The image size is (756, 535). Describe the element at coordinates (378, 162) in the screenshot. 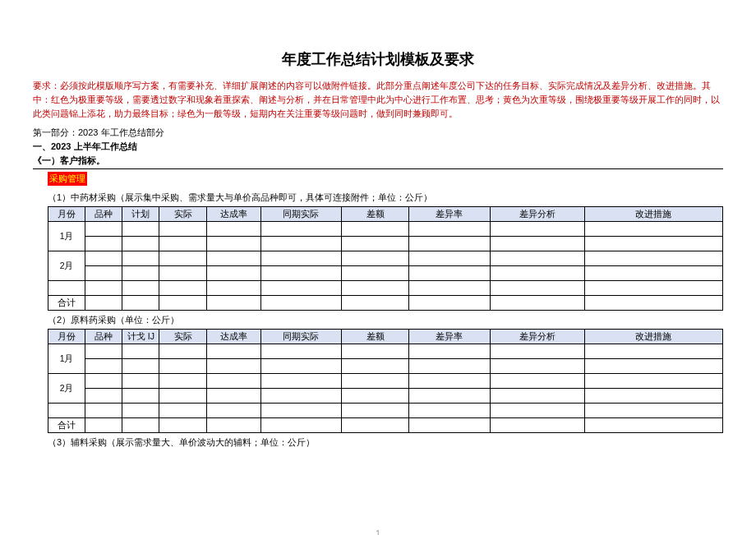

I see `kpi-heading: 《一）客户指标。` at that location.